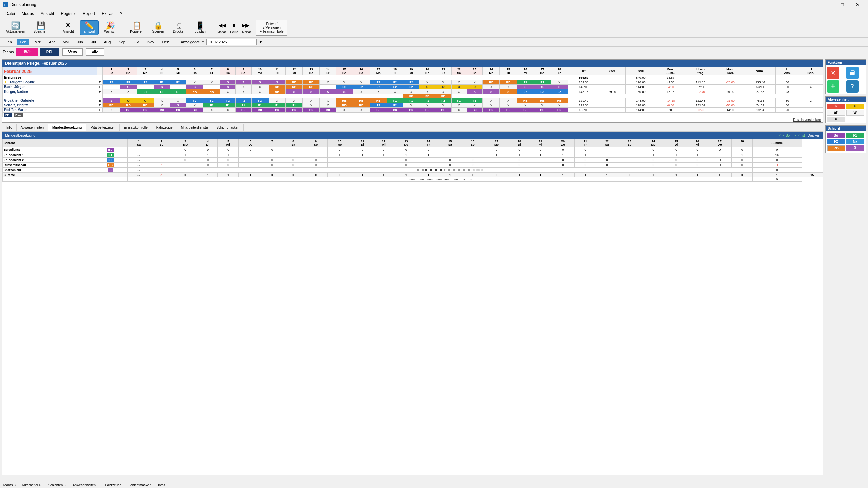  Describe the element at coordinates (260, 101) in the screenshot. I see `glockner-d10: F2` at that location.